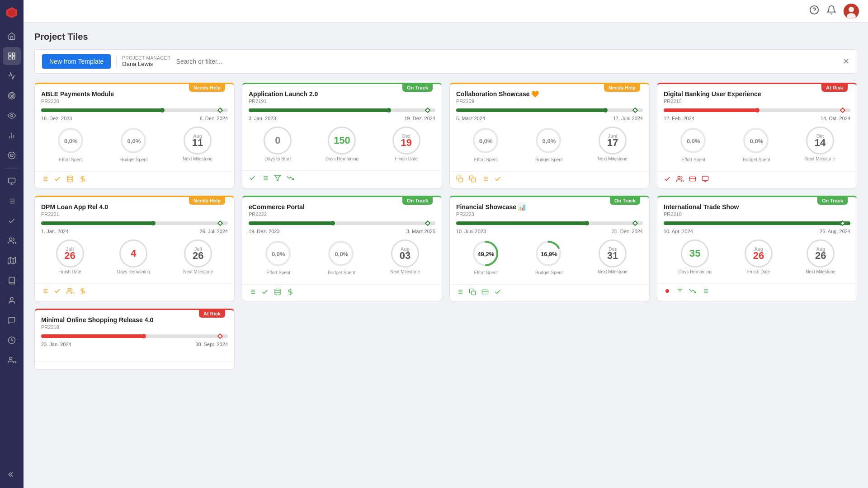  Describe the element at coordinates (667, 292) in the screenshot. I see `dot-icon` at that location.